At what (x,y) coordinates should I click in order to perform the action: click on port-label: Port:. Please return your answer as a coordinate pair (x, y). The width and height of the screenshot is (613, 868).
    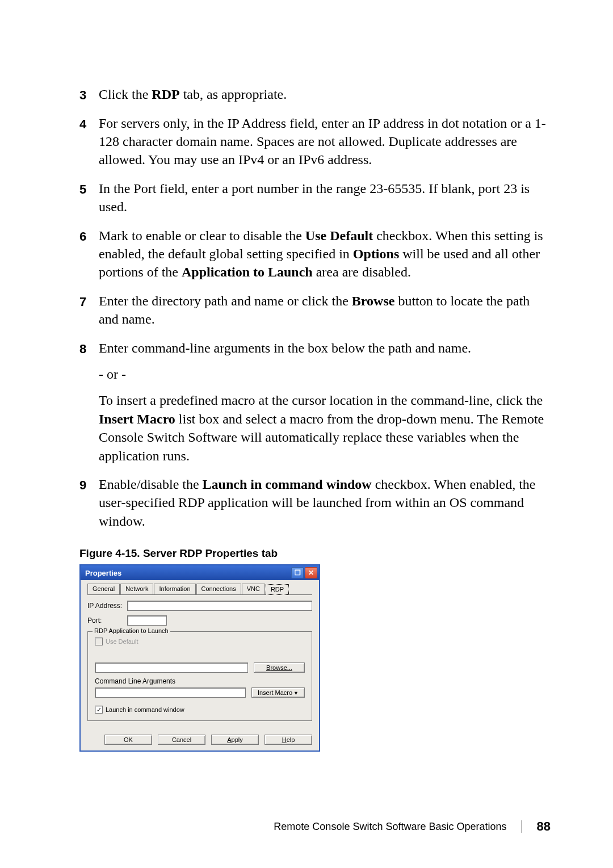
    Looking at the image, I should click on (107, 620).